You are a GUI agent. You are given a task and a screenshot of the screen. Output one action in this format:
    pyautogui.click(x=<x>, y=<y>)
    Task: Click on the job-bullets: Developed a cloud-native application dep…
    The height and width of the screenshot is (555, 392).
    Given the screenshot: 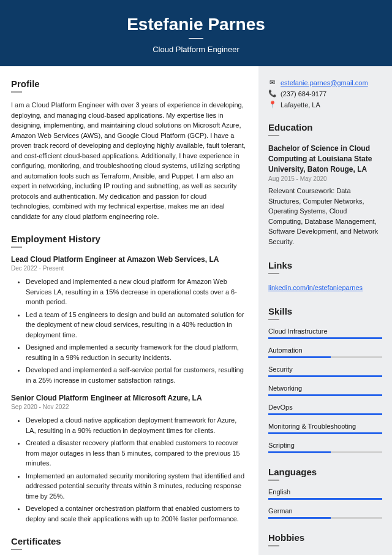 What is the action you would take?
    pyautogui.click(x=129, y=470)
    